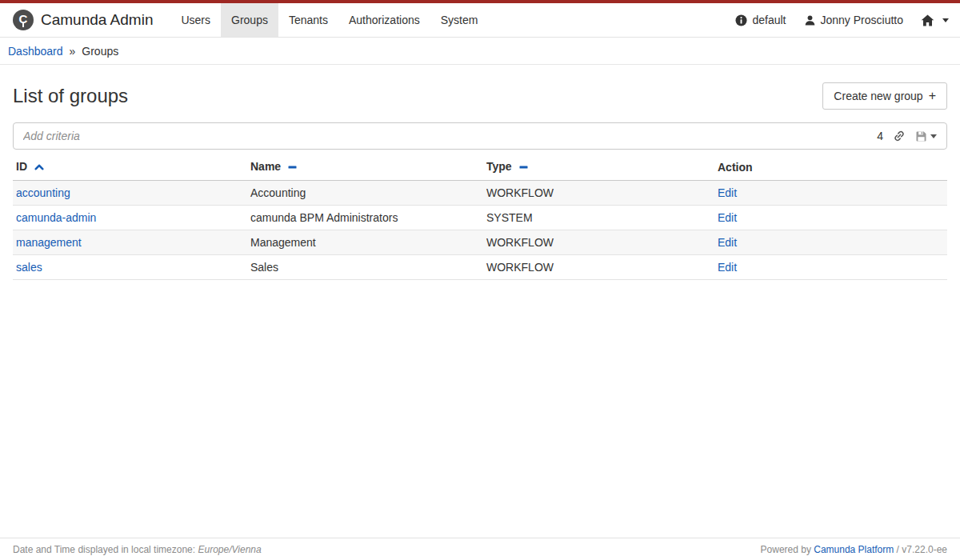 This screenshot has width=960, height=560. I want to click on powered-by-label: Powered by, so click(787, 550).